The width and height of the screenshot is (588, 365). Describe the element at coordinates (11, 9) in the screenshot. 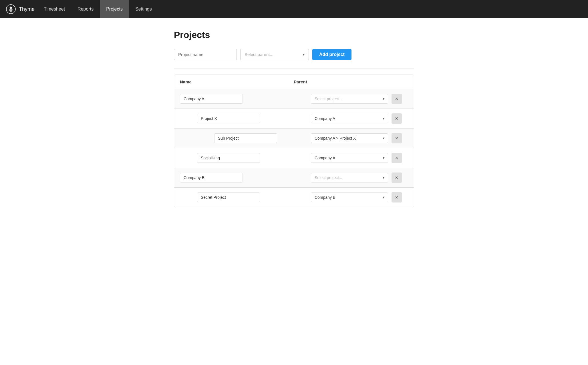

I see `logo-icon` at that location.